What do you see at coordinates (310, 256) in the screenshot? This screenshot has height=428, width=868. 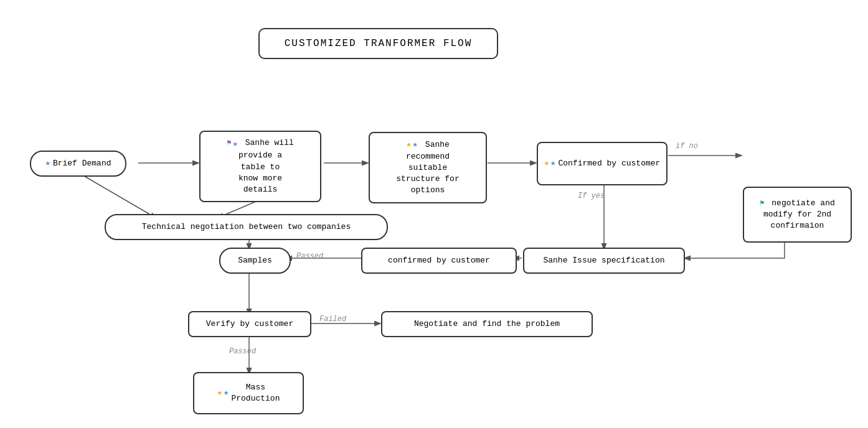 I see `passed1-label: Passed` at bounding box center [310, 256].